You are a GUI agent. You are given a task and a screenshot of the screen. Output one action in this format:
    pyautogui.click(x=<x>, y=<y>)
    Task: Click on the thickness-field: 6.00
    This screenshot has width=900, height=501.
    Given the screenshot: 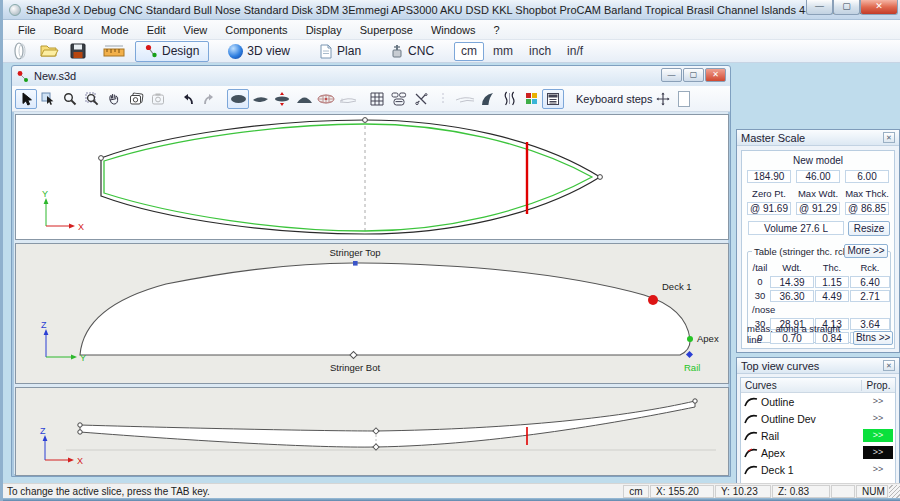 What is the action you would take?
    pyautogui.click(x=867, y=176)
    